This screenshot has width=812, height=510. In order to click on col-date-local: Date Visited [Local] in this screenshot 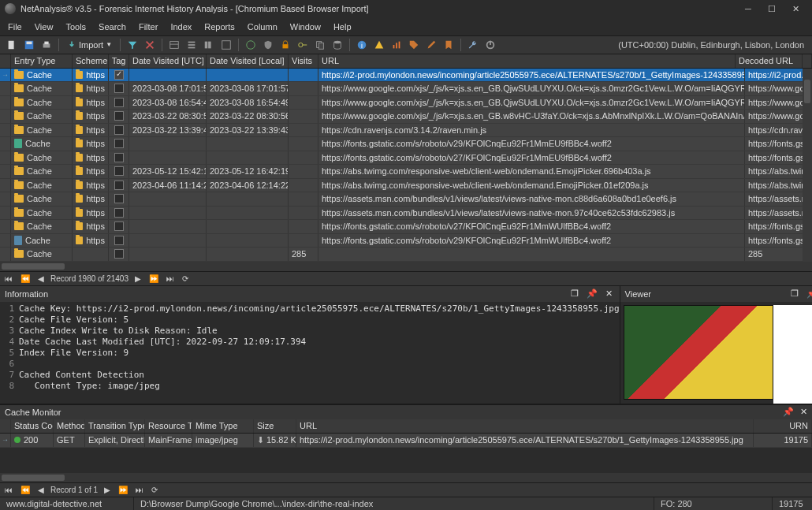, I will do `click(248, 61)`.